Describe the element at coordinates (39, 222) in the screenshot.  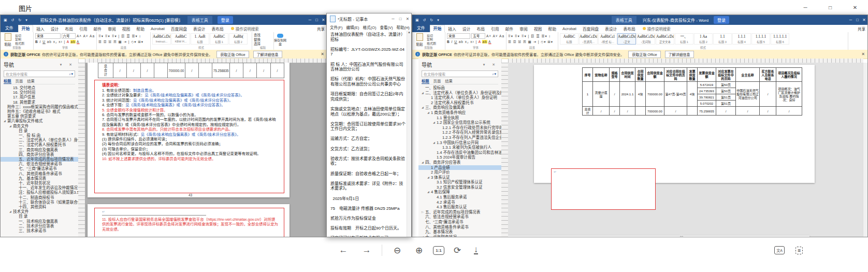
I see `nav-item: 一、技术响应及偏离表` at that location.